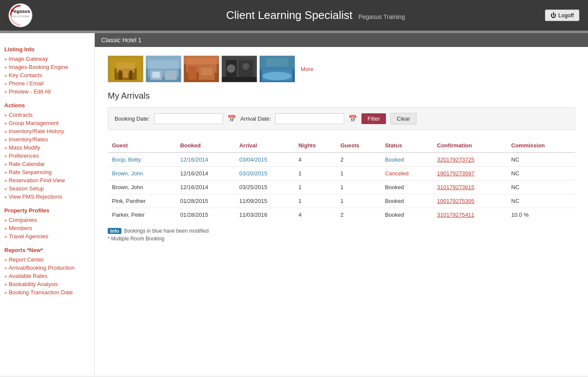 Image resolution: width=588 pixels, height=377 pixels. Describe the element at coordinates (47, 180) in the screenshot. I see `sidebar-item-reservation-find-view: »Reservation Find-View` at that location.